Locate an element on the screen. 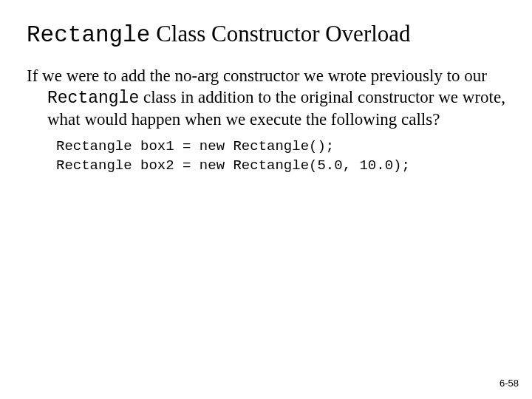 The width and height of the screenshot is (532, 399). code-block: Rectangle box1 = new Rectangle(); Rectan… is located at coordinates (281, 157).